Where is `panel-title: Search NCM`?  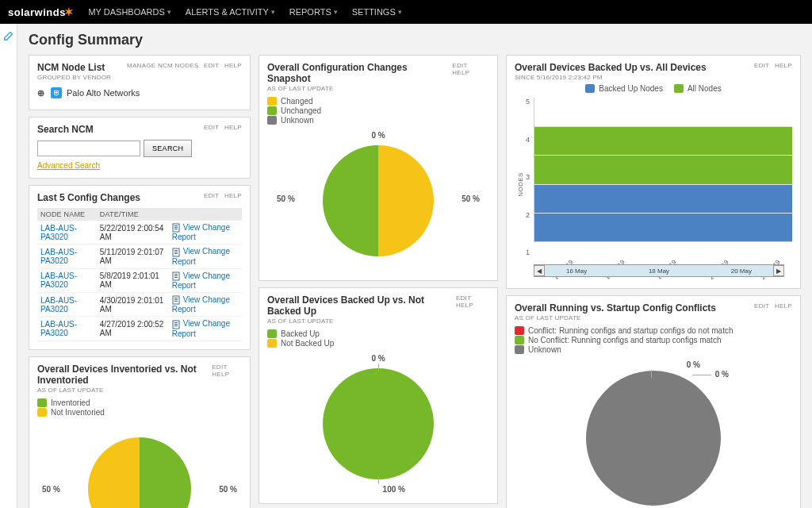
panel-title: Search NCM is located at coordinates (65, 129).